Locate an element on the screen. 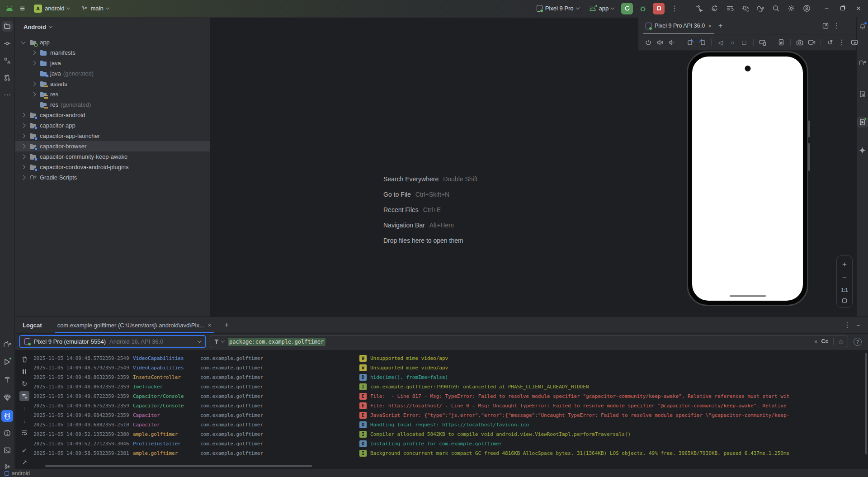 The height and width of the screenshot is (477, 868). device-settings-icon is located at coordinates (781, 43).